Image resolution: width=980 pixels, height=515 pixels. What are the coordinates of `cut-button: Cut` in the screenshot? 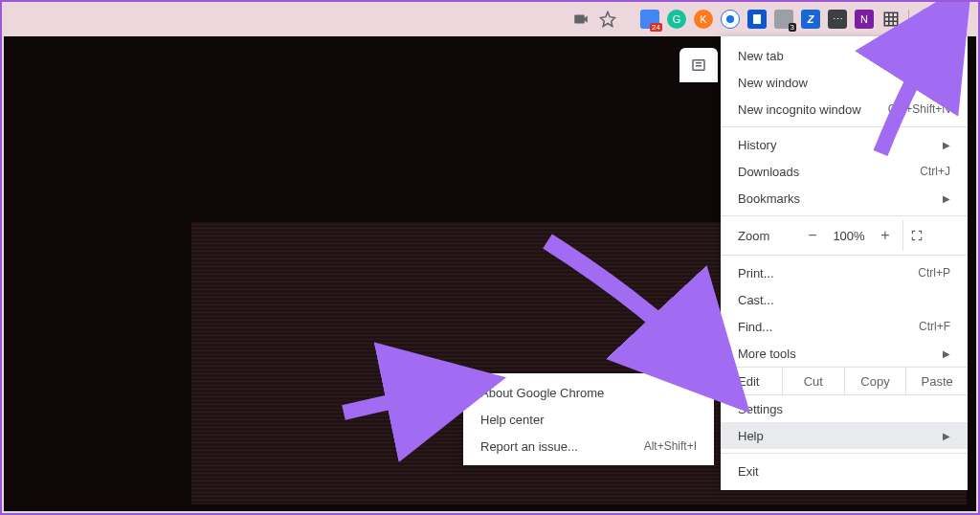 It's located at (813, 381).